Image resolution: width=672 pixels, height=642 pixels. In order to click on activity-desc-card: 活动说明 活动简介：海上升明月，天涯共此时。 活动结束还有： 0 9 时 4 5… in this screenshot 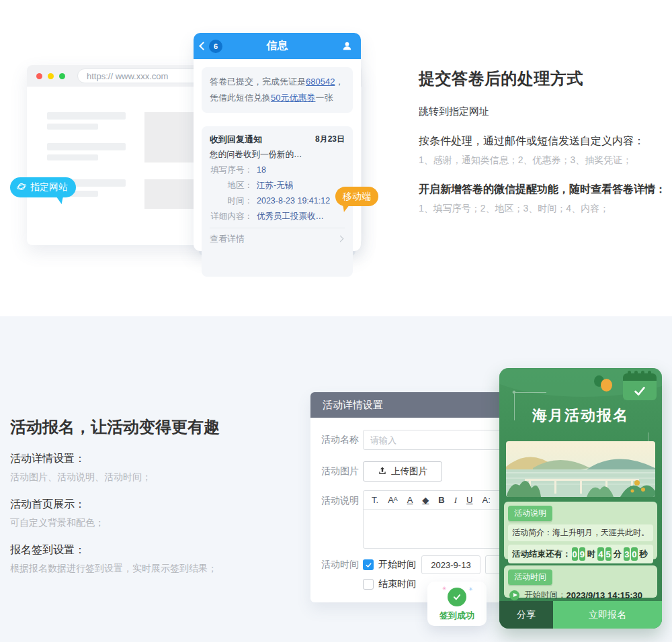, I will do `click(581, 531)`.